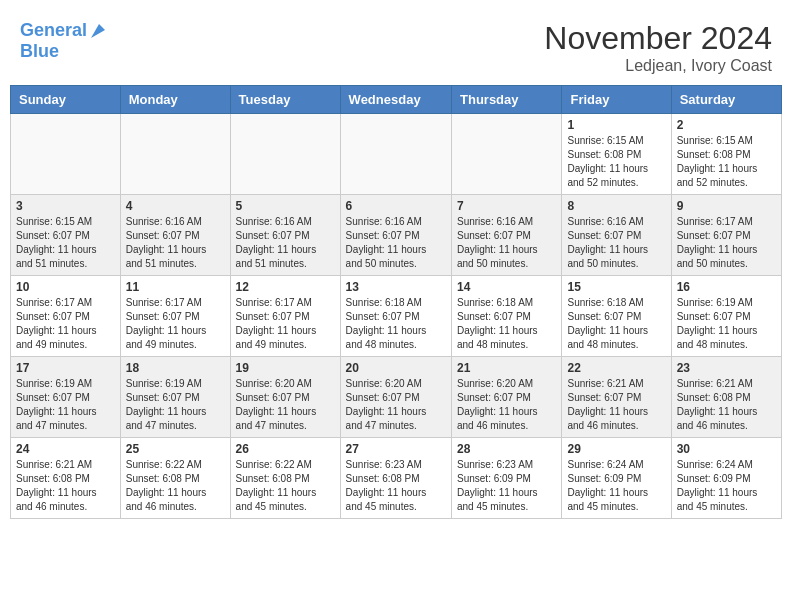 The width and height of the screenshot is (792, 612). I want to click on calendar-day-cell: 6Sunrise: 6:16 AM Sunset: 6:07 PM Daylig…, so click(396, 236).